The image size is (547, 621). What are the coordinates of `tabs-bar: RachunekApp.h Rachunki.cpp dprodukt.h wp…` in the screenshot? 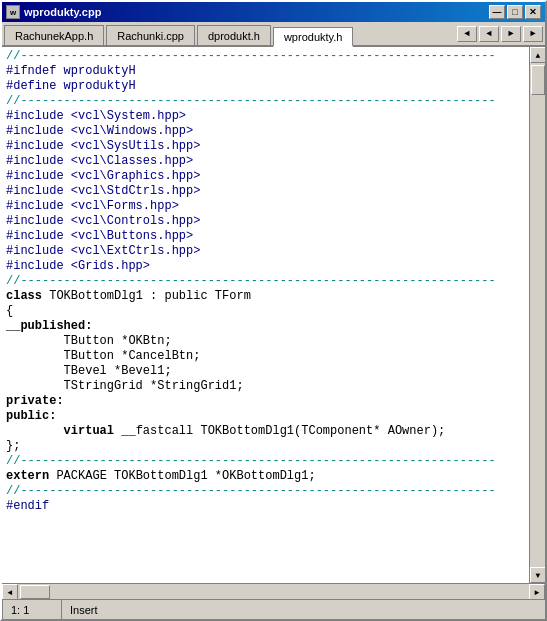 It's located at (274, 34).